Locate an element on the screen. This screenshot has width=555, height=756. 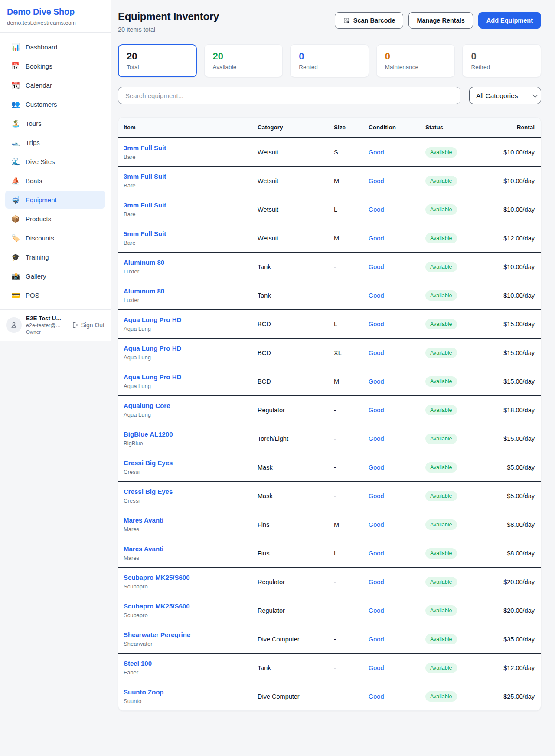
stat-card-retired: 0Retired is located at coordinates (502, 61).